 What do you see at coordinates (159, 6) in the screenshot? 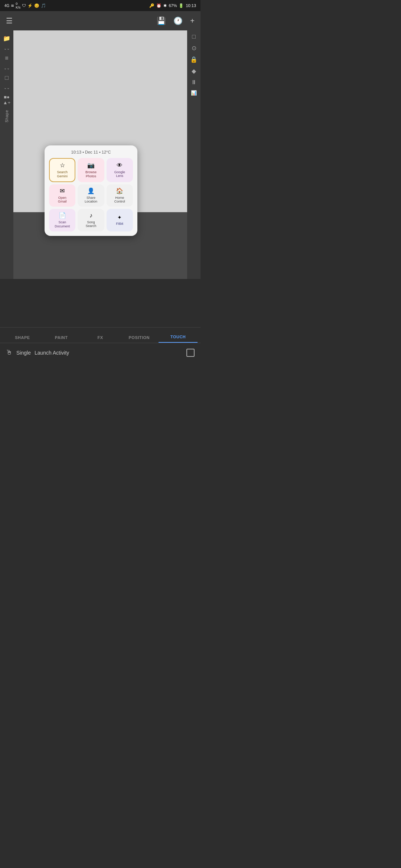
I see `alarm-icon: ⏰` at bounding box center [159, 6].